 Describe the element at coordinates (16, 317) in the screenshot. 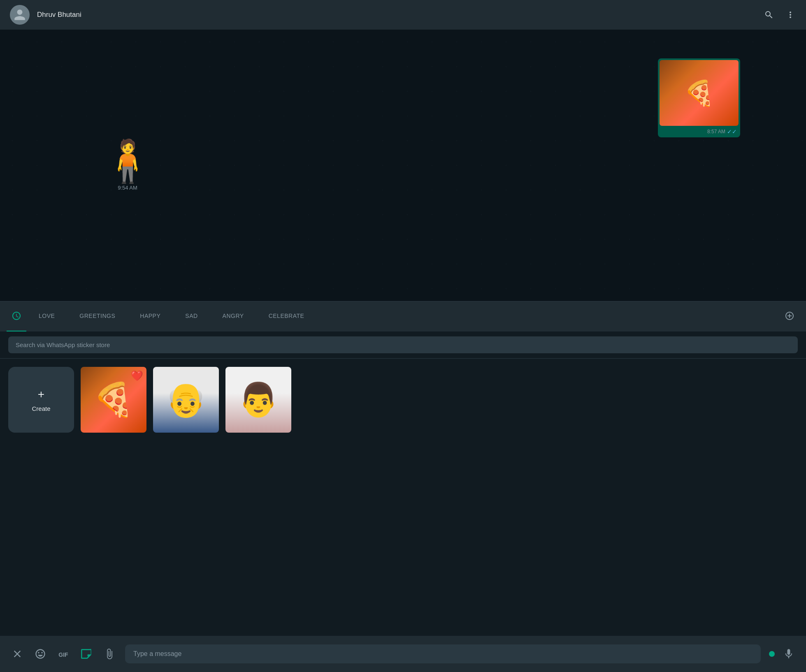

I see `tab-recent` at that location.